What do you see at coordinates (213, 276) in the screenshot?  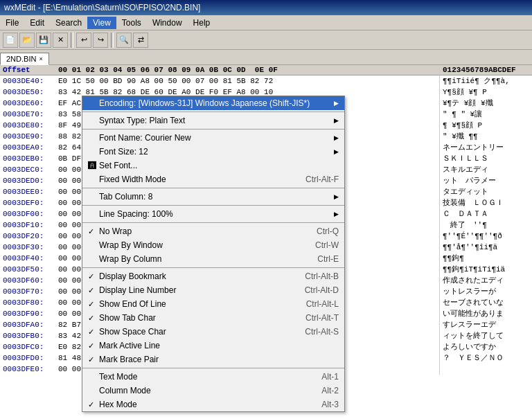 I see `menu-display-bookmark: ✓ Display Bookmark Ctrl-Alt-B` at bounding box center [213, 276].